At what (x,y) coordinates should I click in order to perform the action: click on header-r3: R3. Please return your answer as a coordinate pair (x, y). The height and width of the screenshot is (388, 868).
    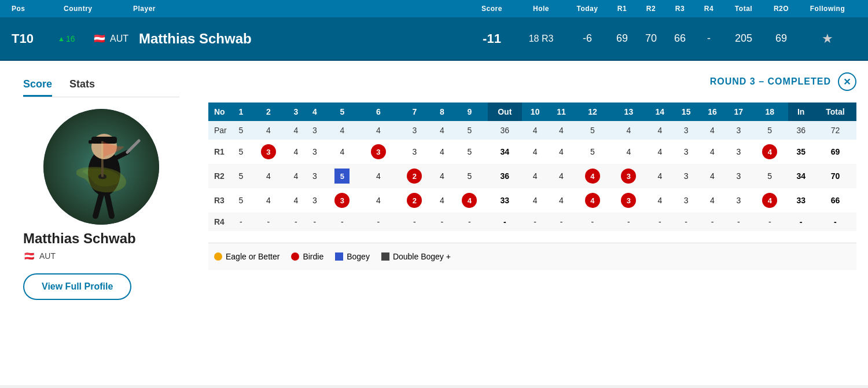
    Looking at the image, I should click on (680, 9).